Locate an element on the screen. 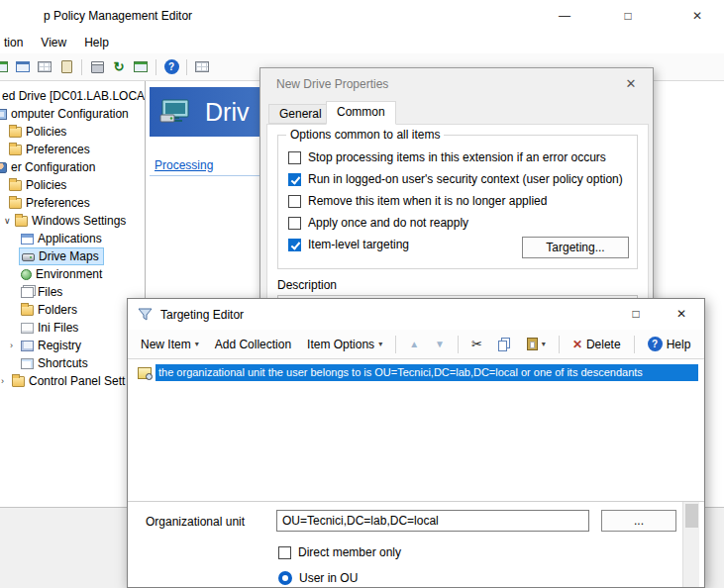 Image resolution: width=724 pixels, height=588 pixels. tree-item-policies-user: Policies is located at coordinates (72, 185).